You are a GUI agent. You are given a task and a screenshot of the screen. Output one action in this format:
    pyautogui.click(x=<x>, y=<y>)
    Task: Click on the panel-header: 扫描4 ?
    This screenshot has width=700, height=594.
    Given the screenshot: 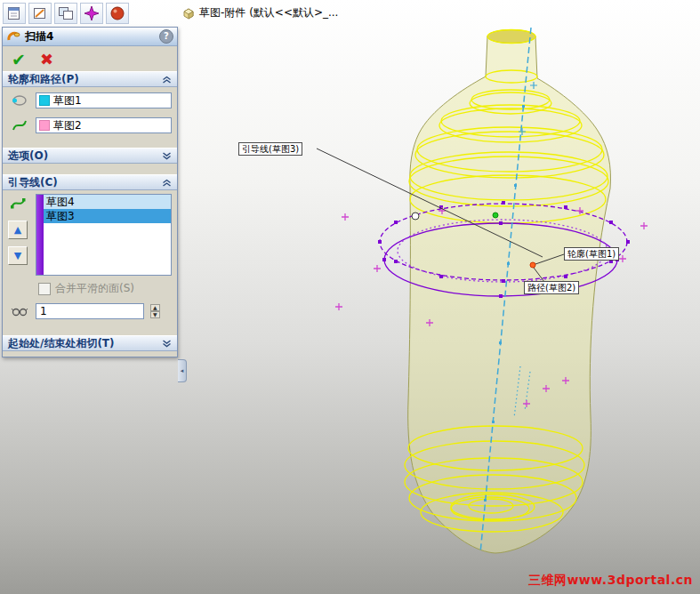 What is the action you would take?
    pyautogui.click(x=90, y=37)
    